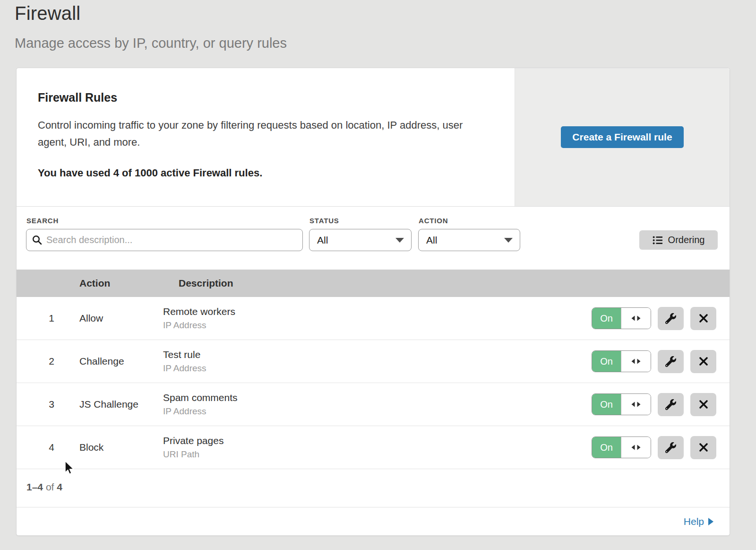 This screenshot has height=550, width=756. I want to click on status-selected-value: All, so click(322, 240).